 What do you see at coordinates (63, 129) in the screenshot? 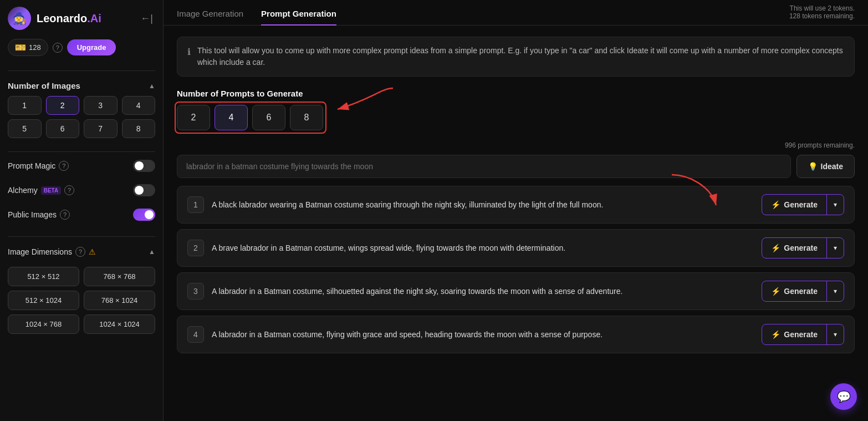
I see `num-btn-6: 6` at bounding box center [63, 129].